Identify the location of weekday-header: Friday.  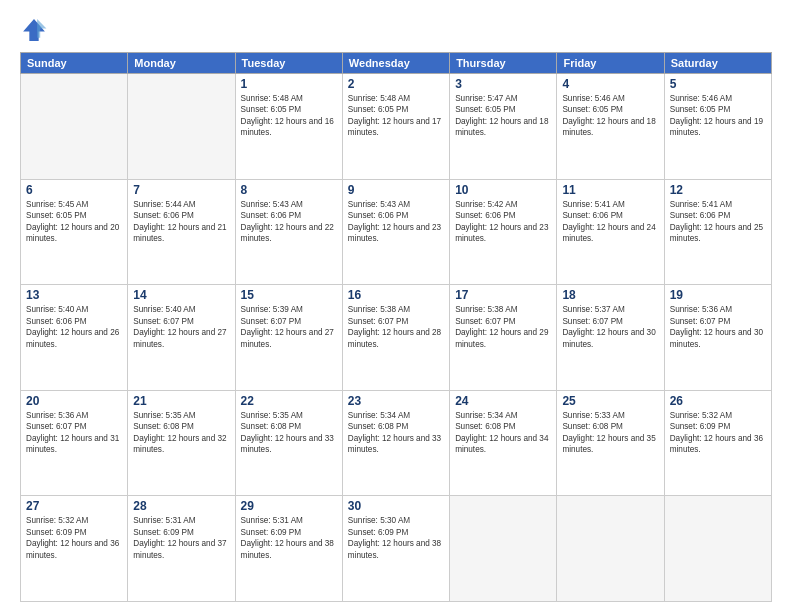
(610, 64).